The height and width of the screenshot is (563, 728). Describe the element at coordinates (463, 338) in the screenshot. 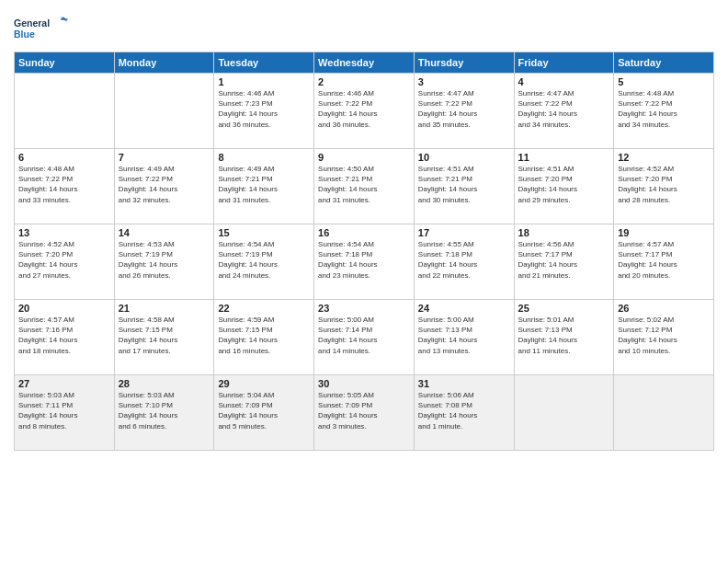

I see `calendar-cell: 24Sunrise: 5:00 AM Sunset: 7:13 PM Dayli…` at that location.